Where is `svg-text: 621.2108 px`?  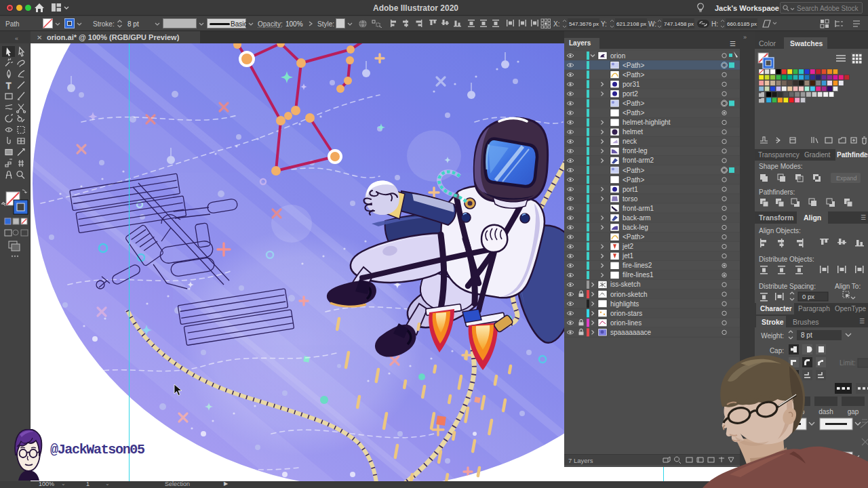 svg-text: 621.2108 px is located at coordinates (631, 24).